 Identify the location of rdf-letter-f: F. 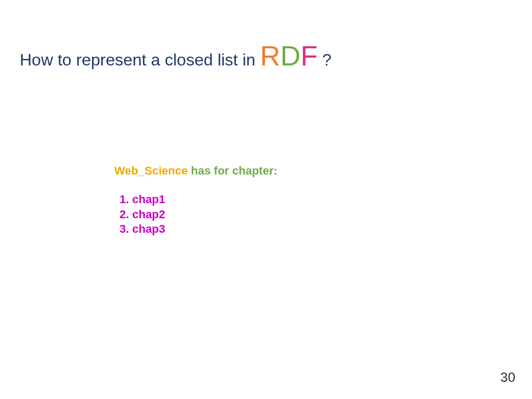
(309, 56).